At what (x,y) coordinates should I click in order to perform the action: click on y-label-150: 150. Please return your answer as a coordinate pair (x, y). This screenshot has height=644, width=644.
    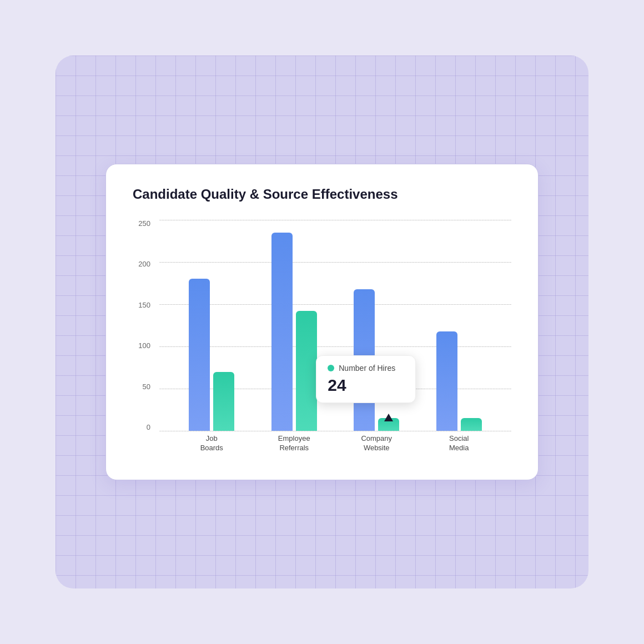
    Looking at the image, I should click on (144, 305).